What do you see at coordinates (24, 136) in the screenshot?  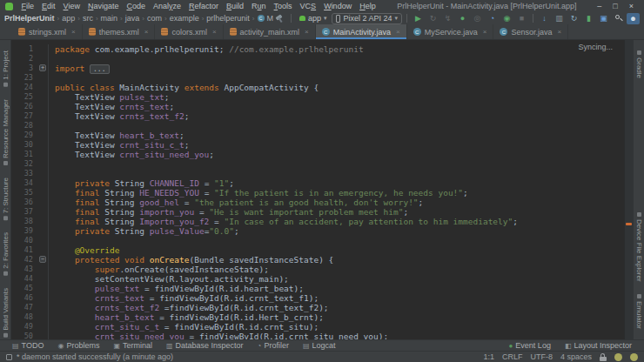 I see `line-number: 29` at bounding box center [24, 136].